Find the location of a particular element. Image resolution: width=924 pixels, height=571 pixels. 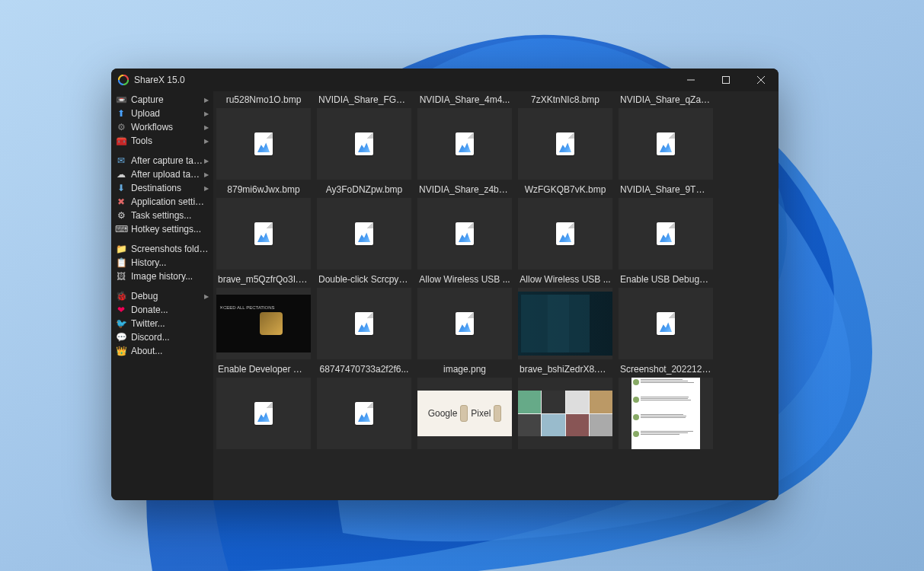

sidebar-item-tools: 🧰Tools▶ is located at coordinates (162, 141).